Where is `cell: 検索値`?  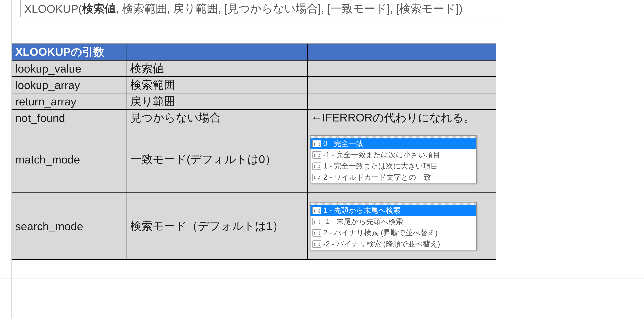
cell: 検索値 is located at coordinates (217, 69).